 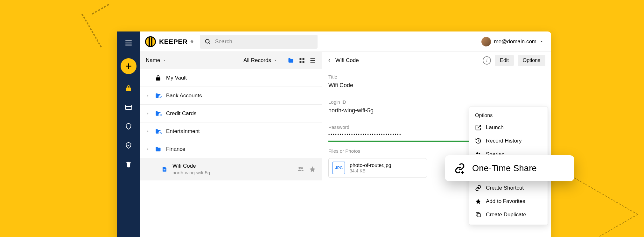 What do you see at coordinates (487, 60) in the screenshot?
I see `info-button: i` at bounding box center [487, 60].